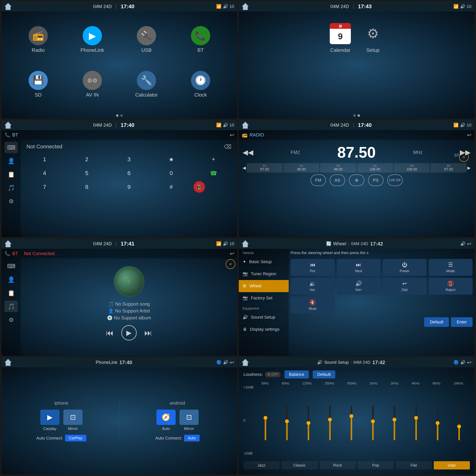  What do you see at coordinates (87, 159) in the screenshot?
I see `dial-2: 2` at bounding box center [87, 159].